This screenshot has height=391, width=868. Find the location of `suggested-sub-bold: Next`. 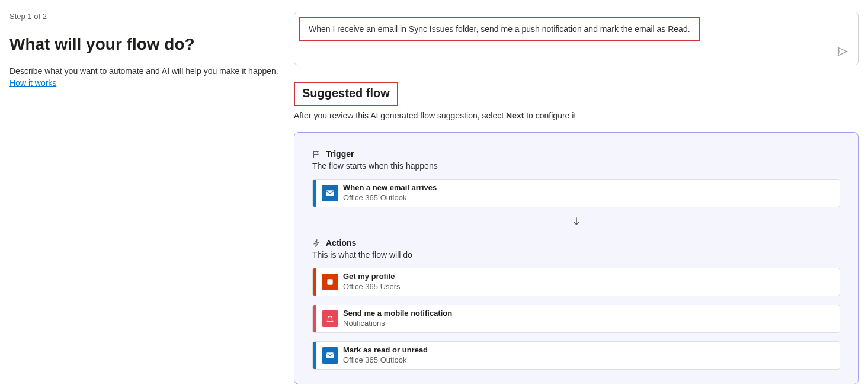

suggested-sub-bold: Next is located at coordinates (515, 116).